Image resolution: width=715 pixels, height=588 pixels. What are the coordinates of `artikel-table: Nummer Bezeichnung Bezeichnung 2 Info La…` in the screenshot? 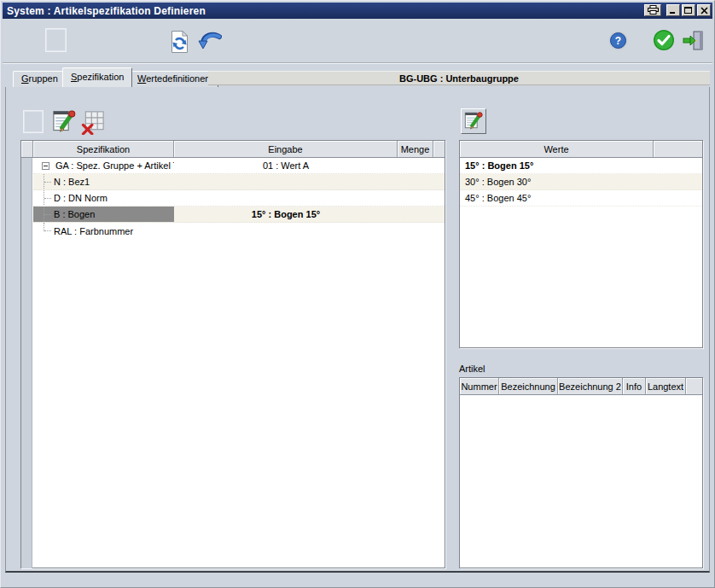 It's located at (581, 473).